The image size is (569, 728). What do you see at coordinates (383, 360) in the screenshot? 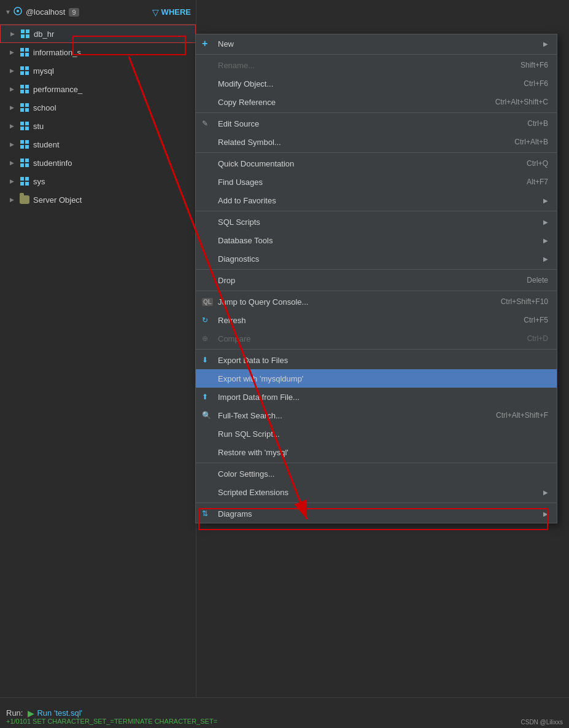
I see `menu-label-export-files: Export Data to Files` at bounding box center [383, 360].